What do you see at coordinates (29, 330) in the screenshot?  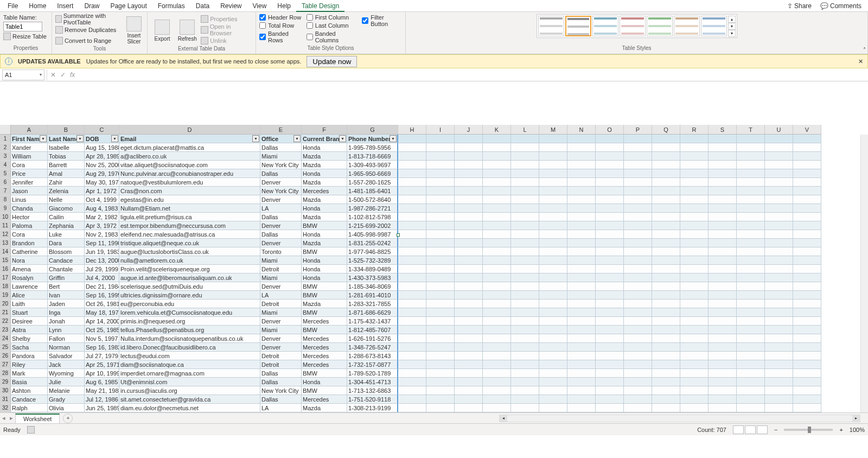 I see `table-cell: Astra` at bounding box center [29, 330].